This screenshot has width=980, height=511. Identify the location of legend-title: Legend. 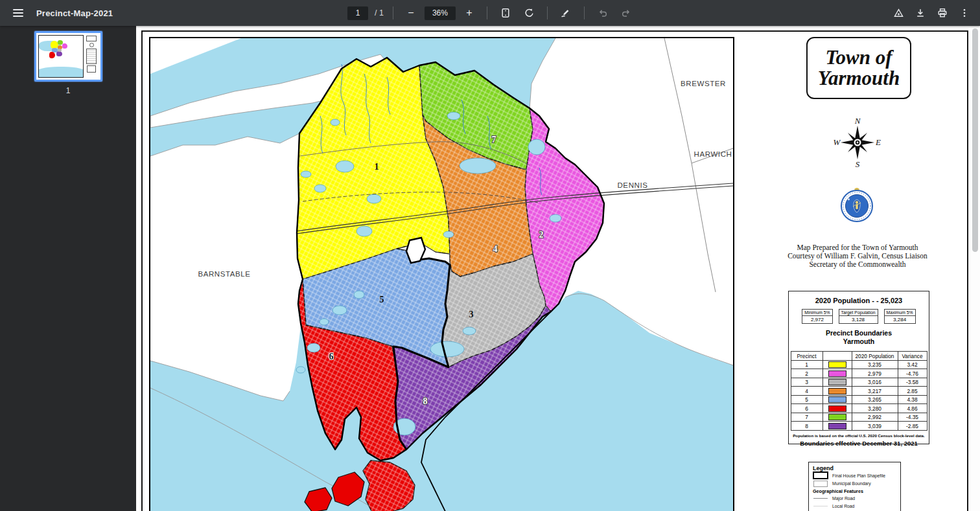
(854, 468).